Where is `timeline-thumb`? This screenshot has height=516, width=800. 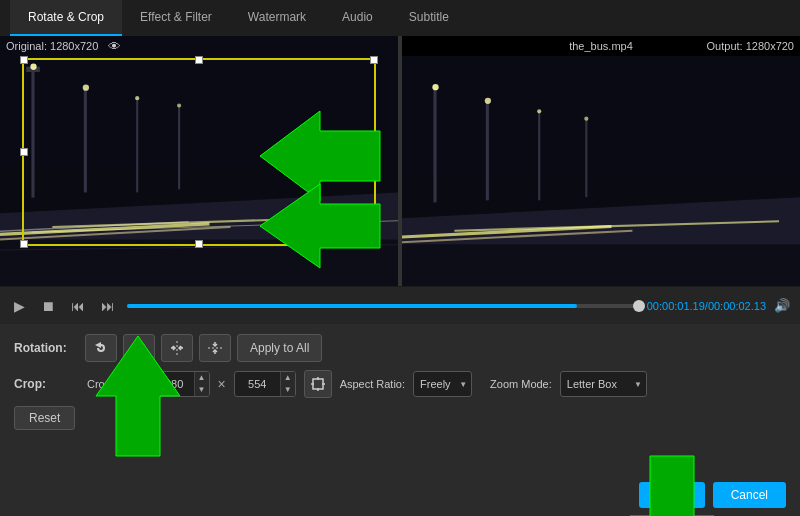
timeline-thumb is located at coordinates (639, 306).